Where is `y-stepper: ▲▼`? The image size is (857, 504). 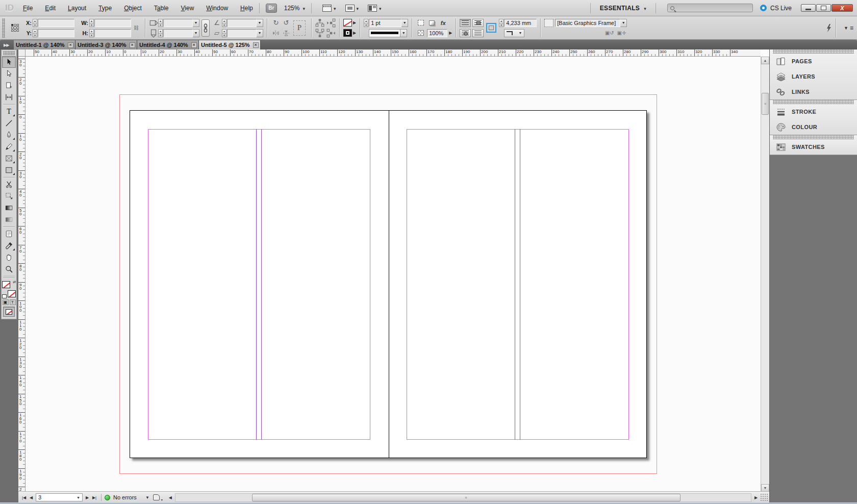 y-stepper: ▲▼ is located at coordinates (35, 33).